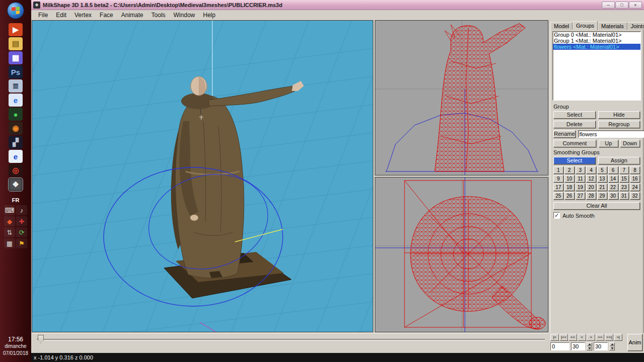  What do you see at coordinates (575, 115) in the screenshot?
I see `select-button: Select` at bounding box center [575, 115].